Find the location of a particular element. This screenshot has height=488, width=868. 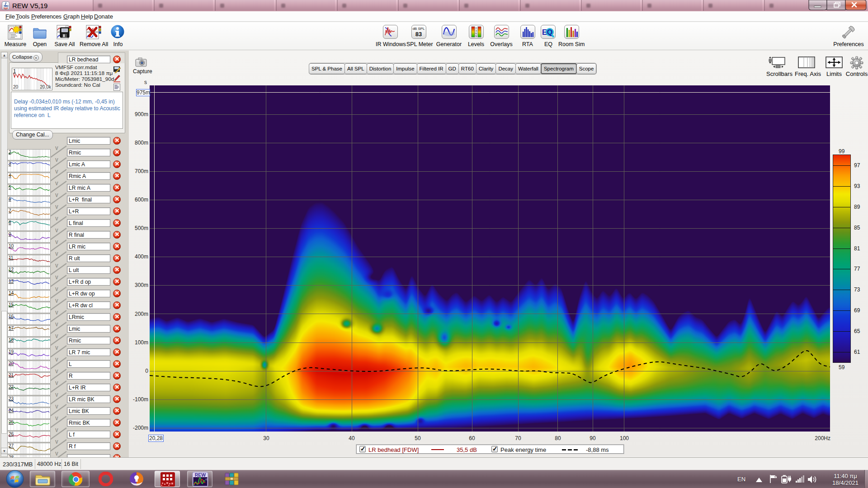

svg-text: 83 is located at coordinates (419, 34).